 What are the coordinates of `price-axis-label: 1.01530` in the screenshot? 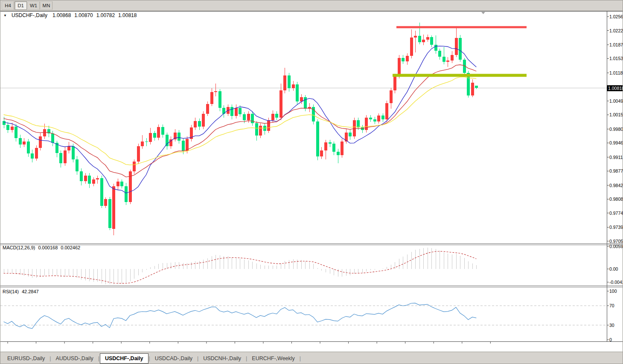 It's located at (616, 58).